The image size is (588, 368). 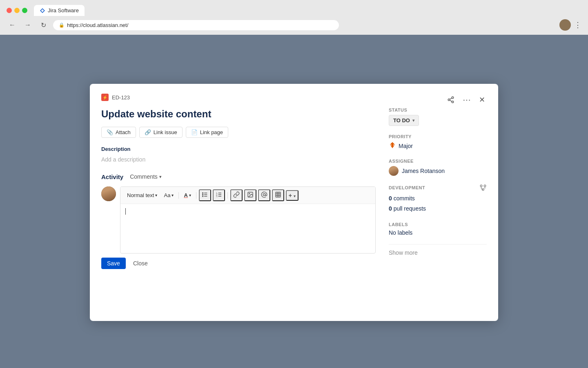 What do you see at coordinates (238, 220) in the screenshot?
I see `comment-area: Normal text ▾ Aa ▾ A ▾` at bounding box center [238, 220].